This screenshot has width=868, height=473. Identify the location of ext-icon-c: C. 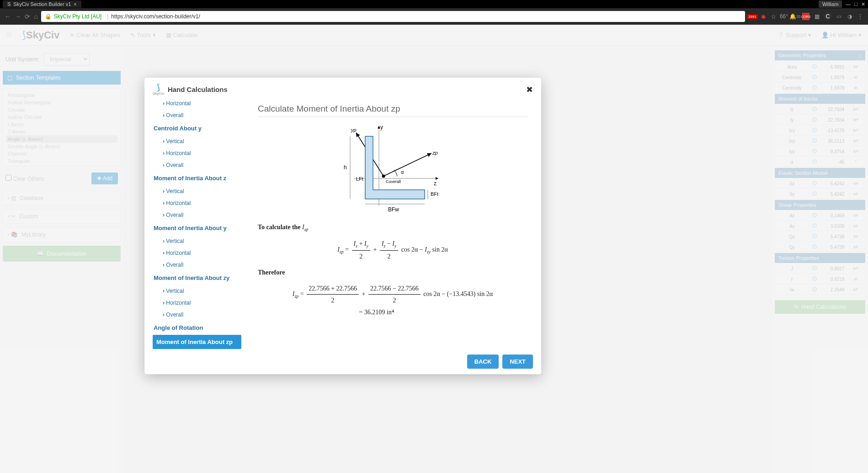
(828, 16).